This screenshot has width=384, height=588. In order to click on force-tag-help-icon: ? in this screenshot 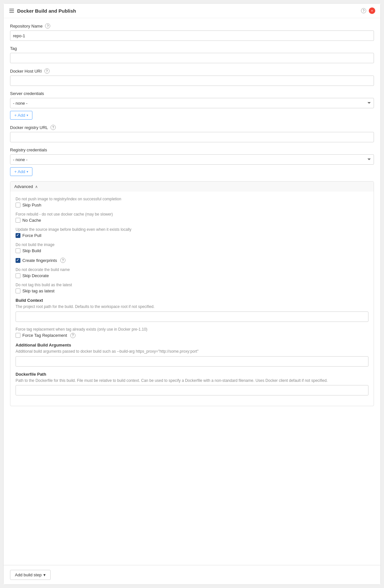, I will do `click(73, 335)`.